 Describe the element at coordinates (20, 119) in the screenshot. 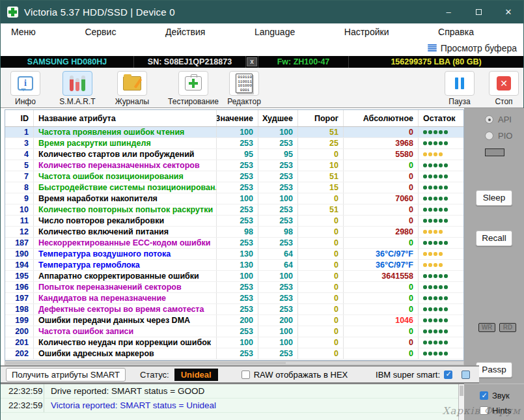

I see `column-header-id: ID` at that location.